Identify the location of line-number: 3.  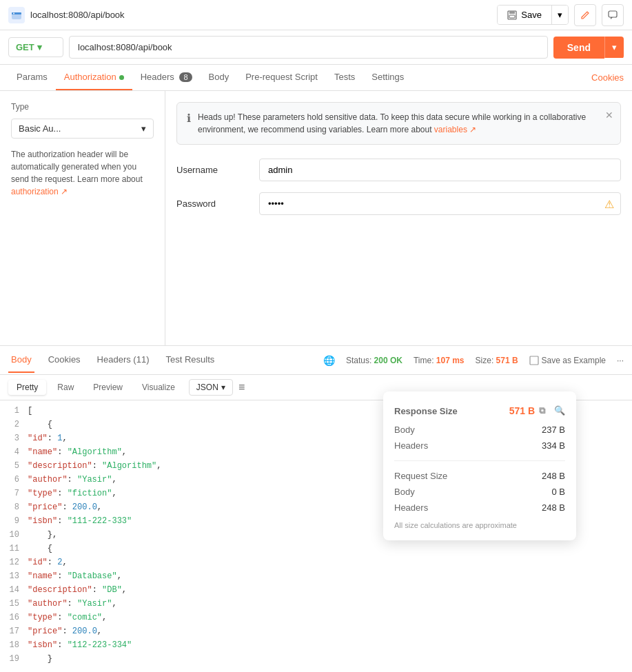
(14, 440).